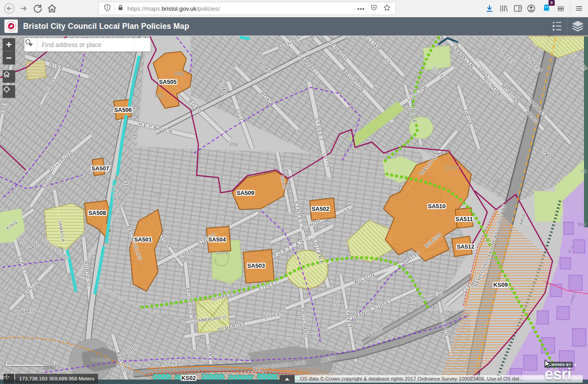  What do you see at coordinates (24, 8) in the screenshot?
I see `forward-button` at bounding box center [24, 8].